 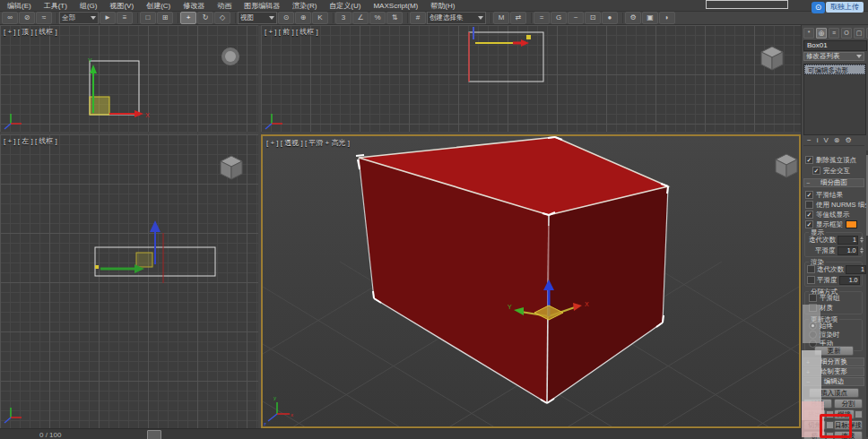 I want to click on select-and-link-icon: ∞, so click(x=10, y=18).